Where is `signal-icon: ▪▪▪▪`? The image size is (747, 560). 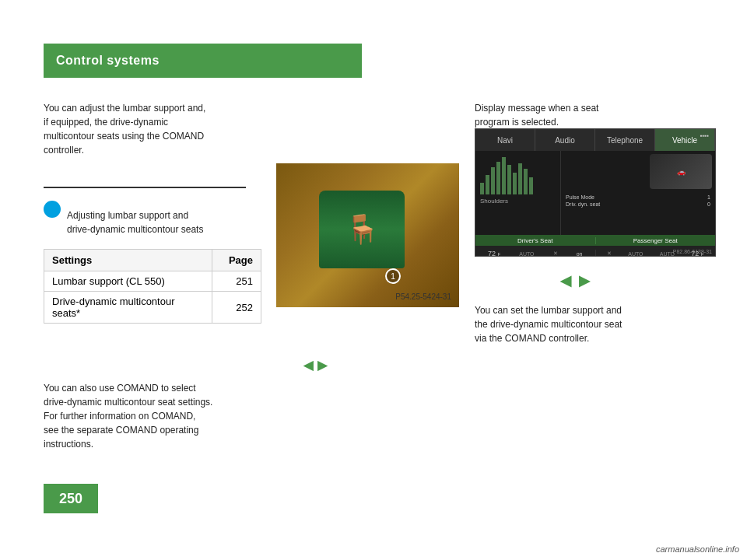 signal-icon: ▪▪▪▪ is located at coordinates (705, 135).